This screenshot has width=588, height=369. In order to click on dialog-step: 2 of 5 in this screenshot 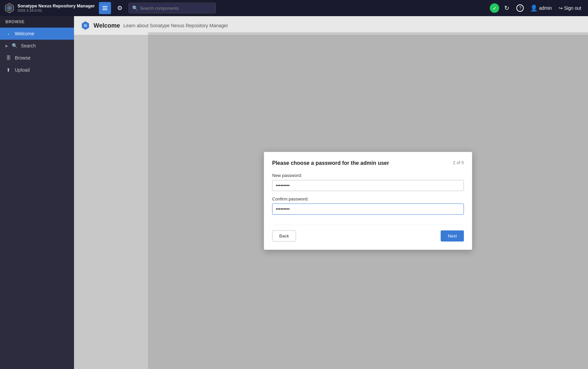, I will do `click(458, 163)`.